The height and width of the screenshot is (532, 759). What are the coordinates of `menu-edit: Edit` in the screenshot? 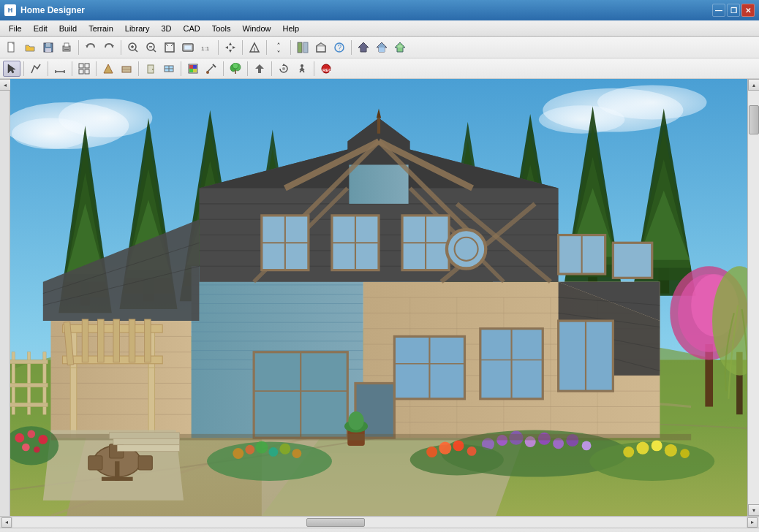 It's located at (41, 28).